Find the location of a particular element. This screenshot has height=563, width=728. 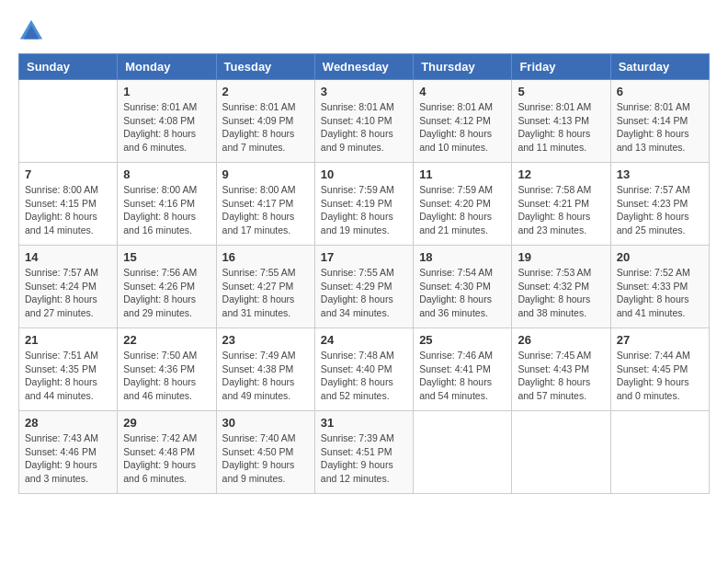

day-number: 20 is located at coordinates (660, 258).